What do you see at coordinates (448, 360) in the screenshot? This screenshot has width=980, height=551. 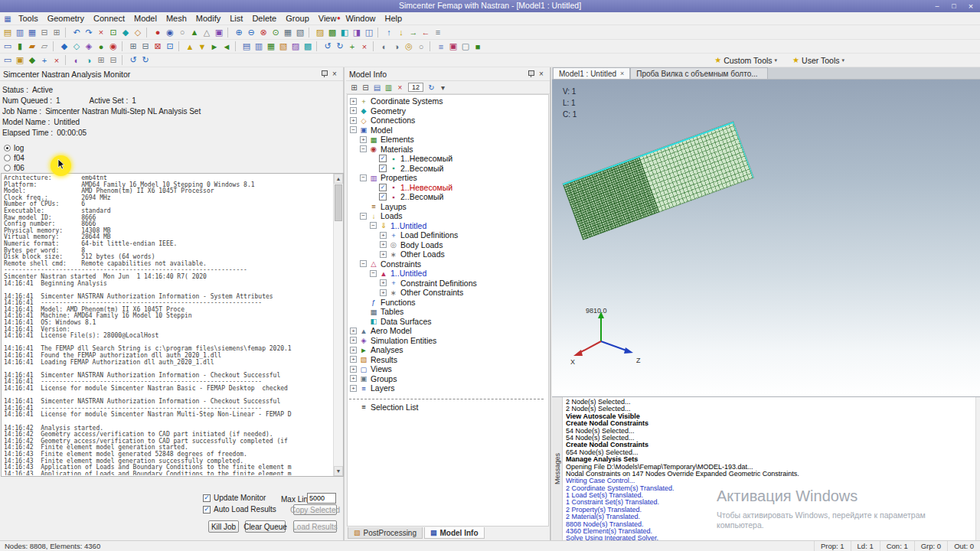 I see `tree-item: ▧ Results` at bounding box center [448, 360].